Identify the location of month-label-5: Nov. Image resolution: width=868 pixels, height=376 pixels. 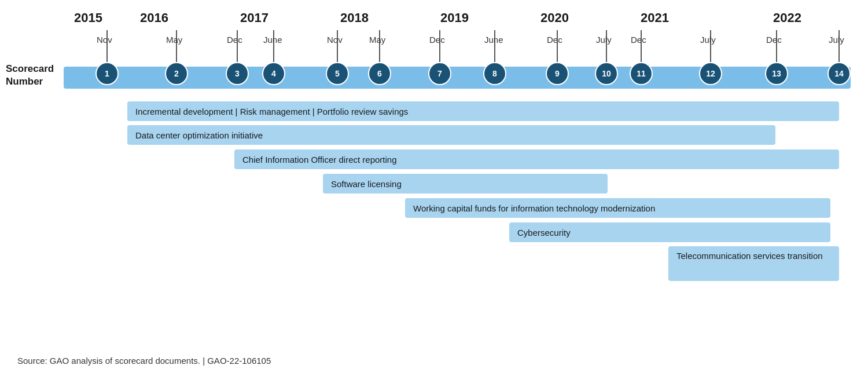
(334, 39).